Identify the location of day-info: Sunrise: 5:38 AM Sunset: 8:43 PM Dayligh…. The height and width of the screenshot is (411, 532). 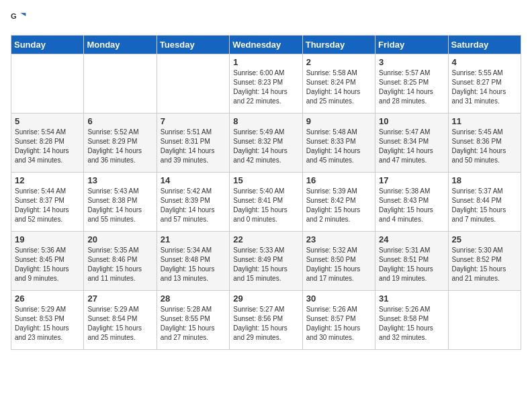
(411, 205).